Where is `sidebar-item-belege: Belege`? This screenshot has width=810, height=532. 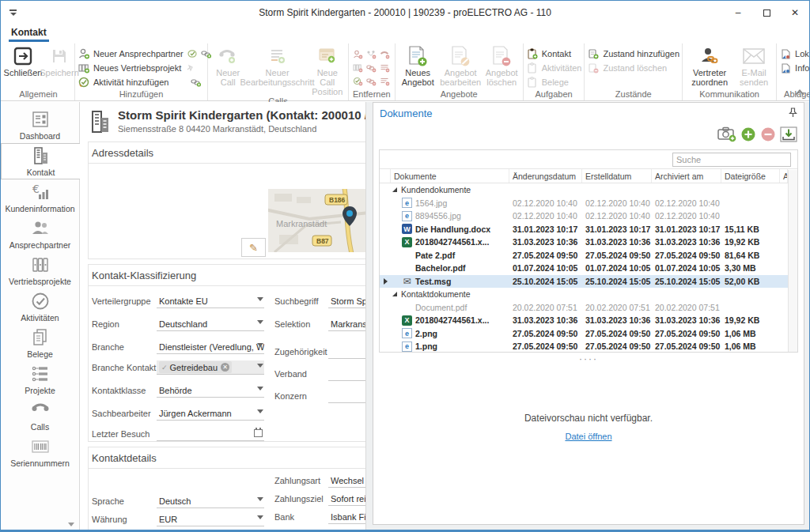
sidebar-item-belege: Belege is located at coordinates (40, 343).